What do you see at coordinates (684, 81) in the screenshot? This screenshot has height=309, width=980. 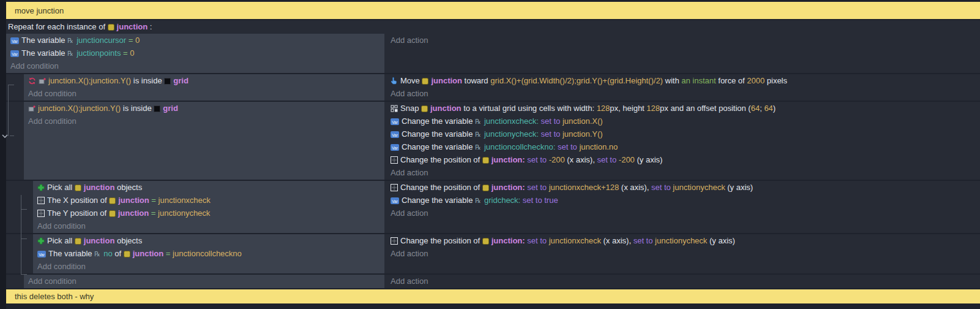 I see `action-row: Move junction toward grid.X()+(grid.Widt…` at bounding box center [684, 81].